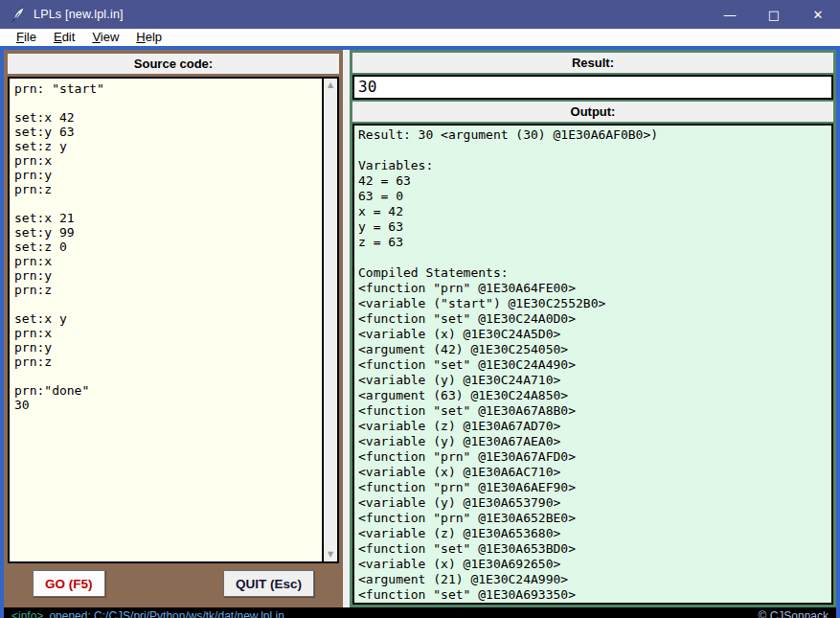 This screenshot has height=618, width=840. What do you see at coordinates (420, 37) in the screenshot?
I see `menubar: File Edit View Help` at bounding box center [420, 37].